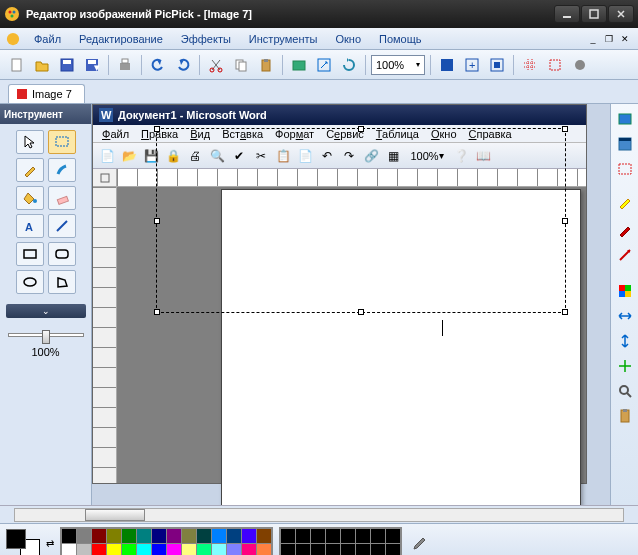 The height and width of the screenshot is (555, 638). Describe the element at coordinates (319, 514) in the screenshot. I see `horizontal-scrollbar` at that location.